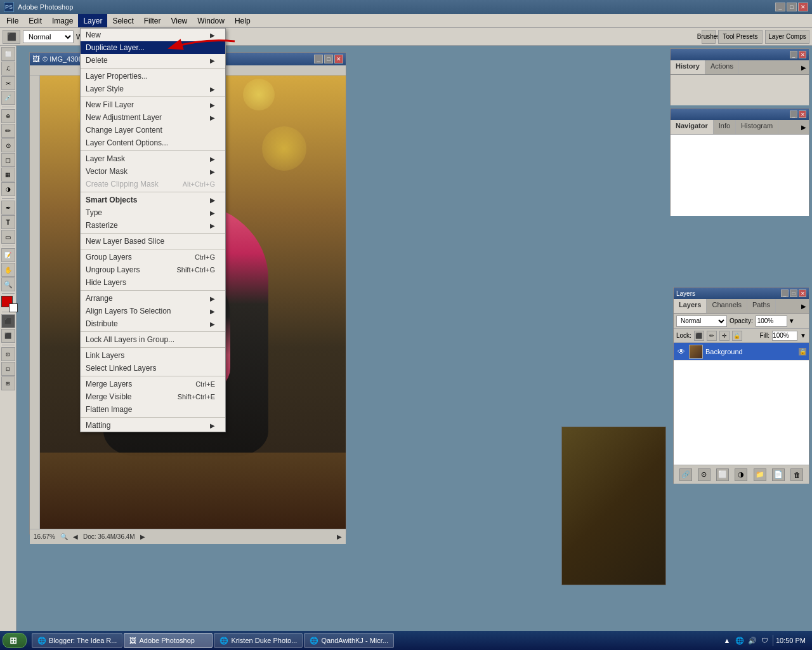  I want to click on menu-vector-mask: Vector Mask ▶, so click(153, 171).